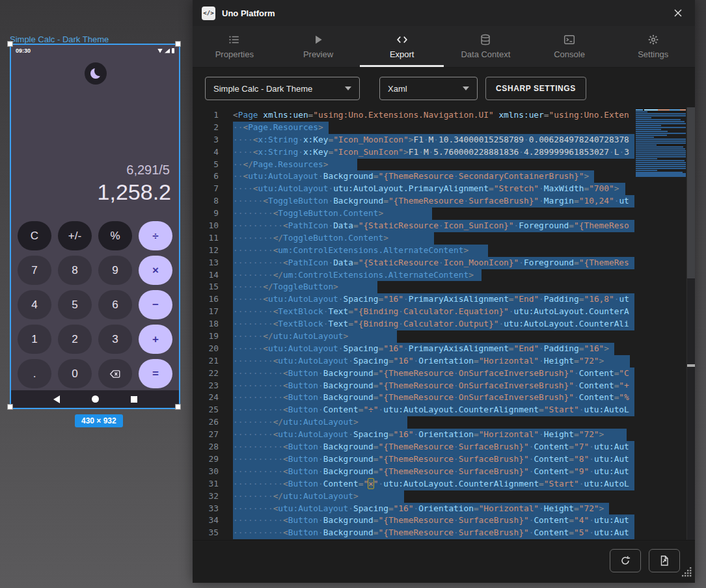 The image size is (706, 588). Describe the element at coordinates (661, 143) in the screenshot. I see `minimap` at that location.